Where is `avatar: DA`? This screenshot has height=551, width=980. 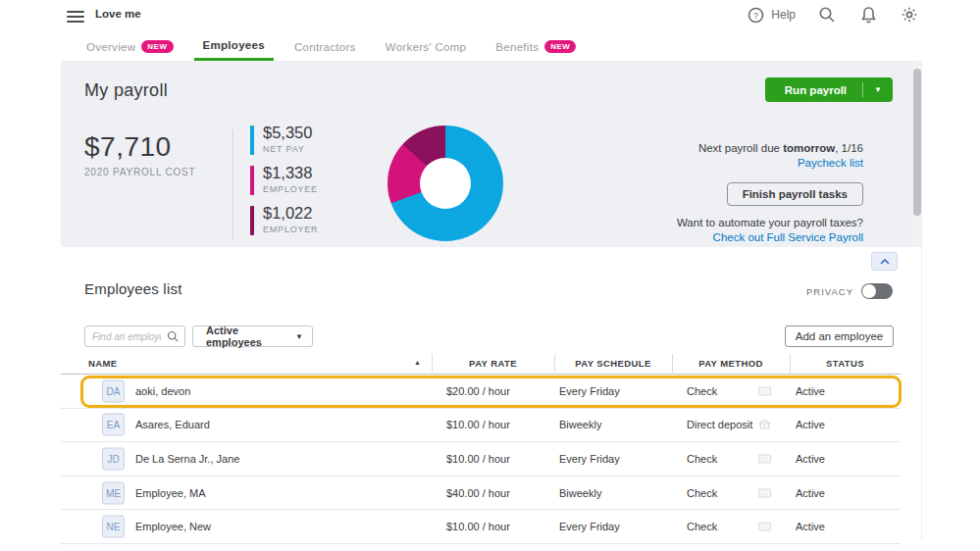 avatar: DA is located at coordinates (114, 390).